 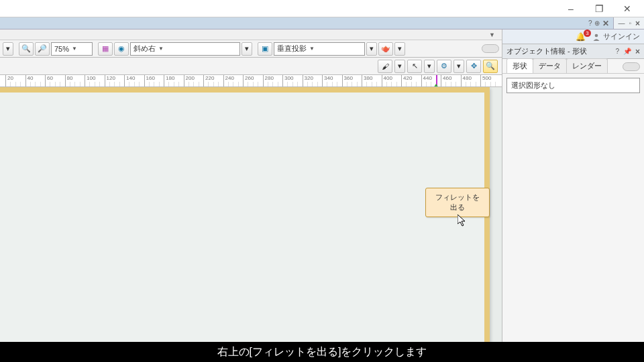 What do you see at coordinates (573, 52) in the screenshot?
I see `panel-header: オブジェクト情報 - 形状 ? 📌 ×` at bounding box center [573, 52].